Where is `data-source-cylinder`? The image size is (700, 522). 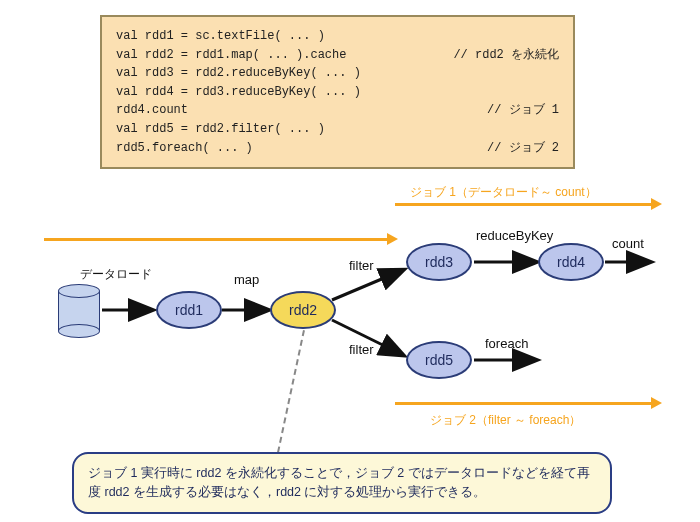
data-source-cylinder is located at coordinates (79, 308).